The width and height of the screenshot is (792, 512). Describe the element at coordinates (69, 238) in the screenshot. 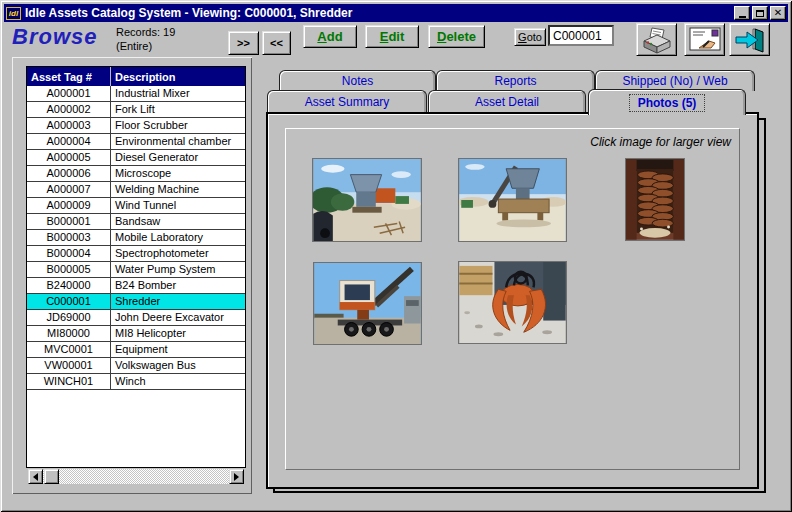

I see `asset-tag-cell: B000003` at that location.